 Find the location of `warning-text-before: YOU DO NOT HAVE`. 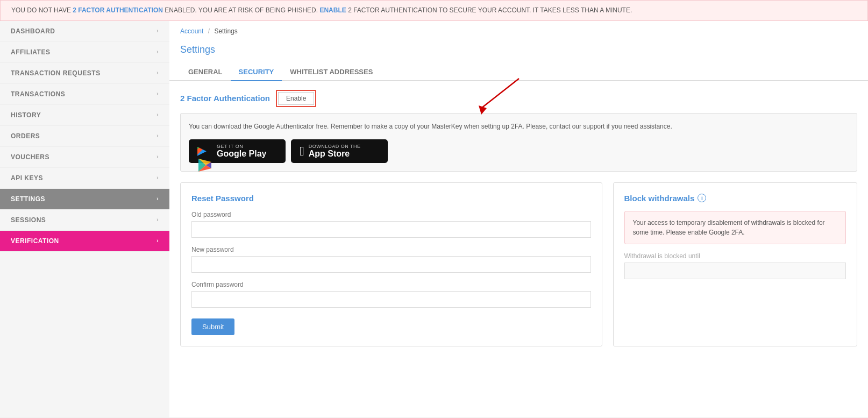

warning-text-before: YOU DO NOT HAVE is located at coordinates (42, 10).